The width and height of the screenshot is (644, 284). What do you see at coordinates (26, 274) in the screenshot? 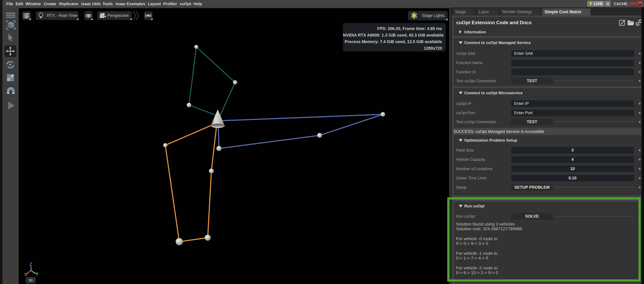
I see `svg-text: X` at bounding box center [26, 274].